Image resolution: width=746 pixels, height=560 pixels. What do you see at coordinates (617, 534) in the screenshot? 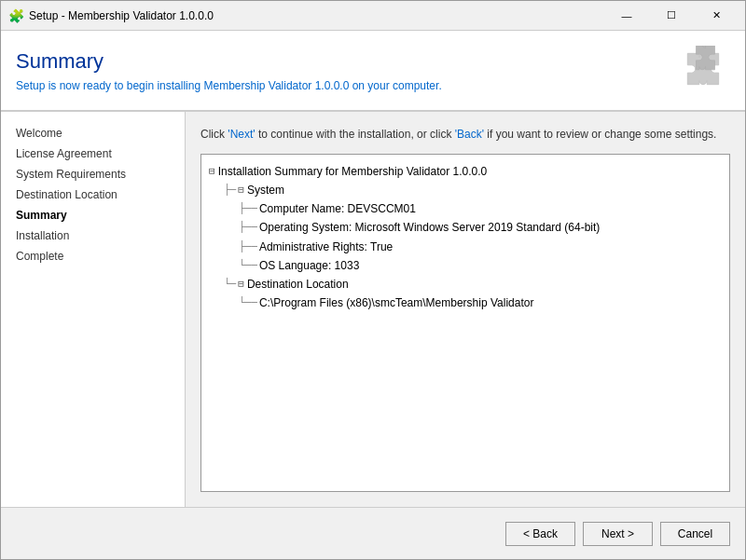
I see `next-button: Next >` at bounding box center [617, 534].